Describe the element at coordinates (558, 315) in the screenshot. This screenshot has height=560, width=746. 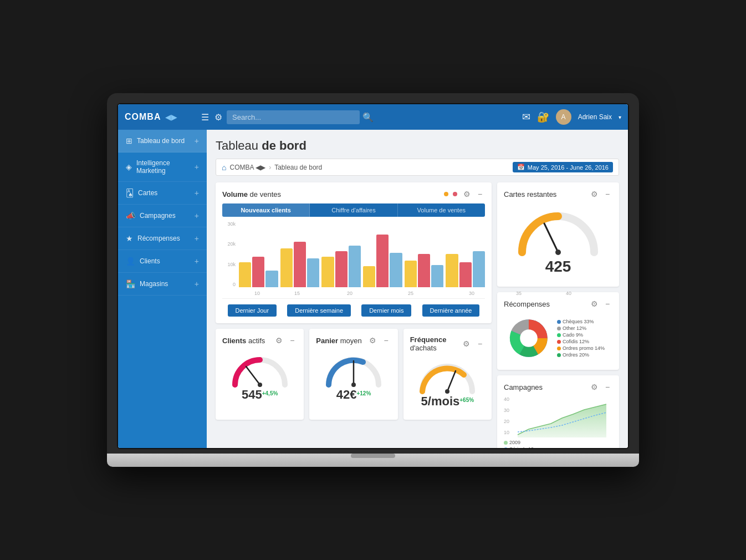
I see `right-column: Cartes restantes ⚙ −` at that location.